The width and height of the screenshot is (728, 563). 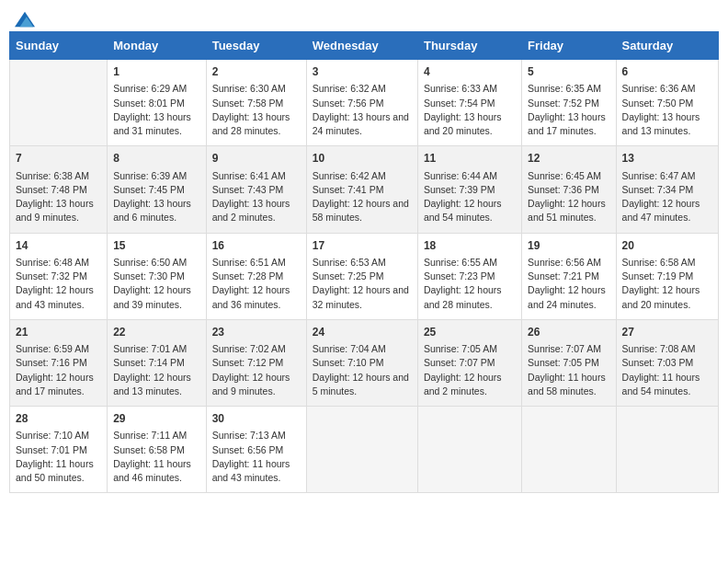 I want to click on sunset-line: Sunset: 7:21 PM, so click(x=563, y=276).